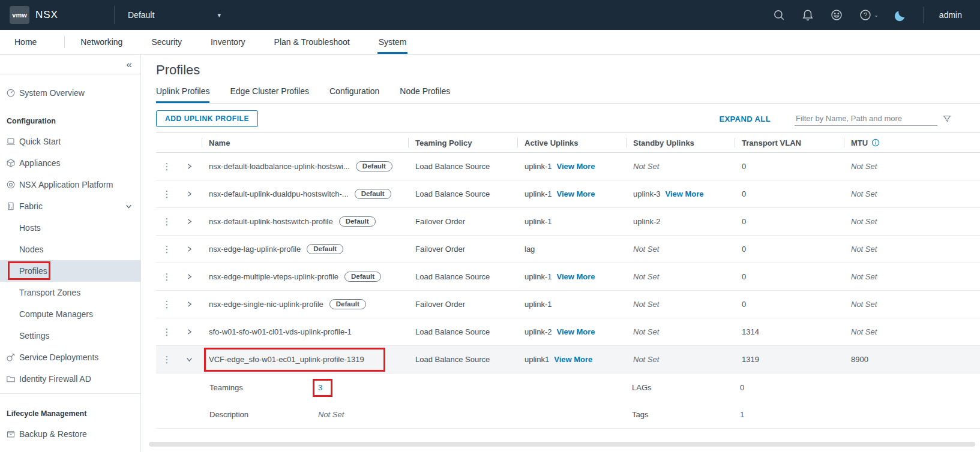 This screenshot has height=452, width=980. I want to click on sidebar-item-transport-zones: Transport Zones, so click(70, 293).